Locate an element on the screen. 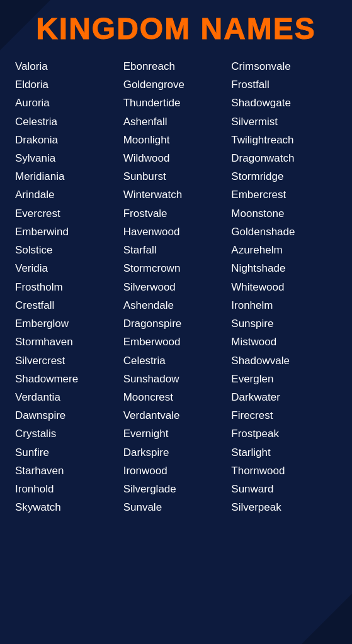 The image size is (352, 644). kingdom-name: Veridia is located at coordinates (68, 268).